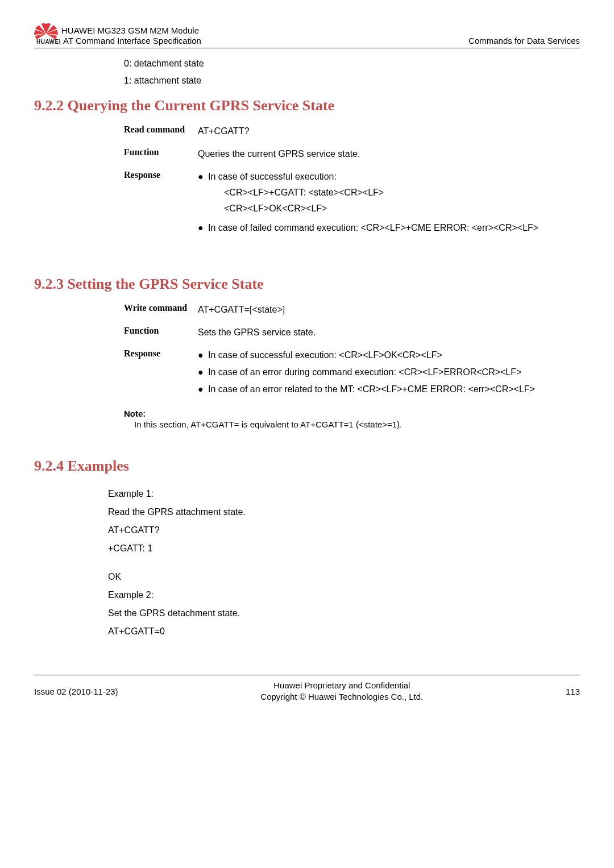 This screenshot has width=614, height=868. Describe the element at coordinates (307, 106) in the screenshot. I see `section-922-title: 9.2.2 Querying the Current GPRS Service …` at that location.